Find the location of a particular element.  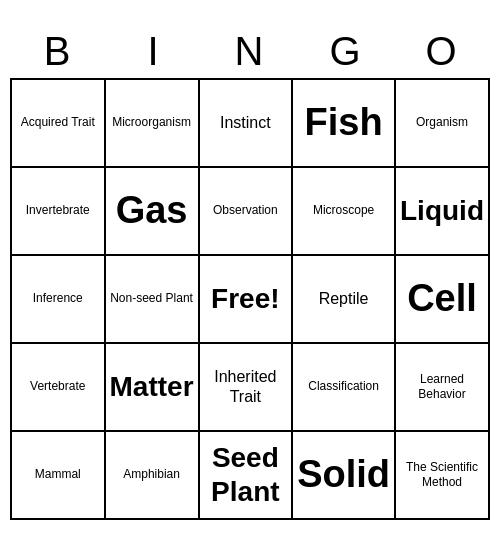

bingo-cell: Observation is located at coordinates (247, 212).